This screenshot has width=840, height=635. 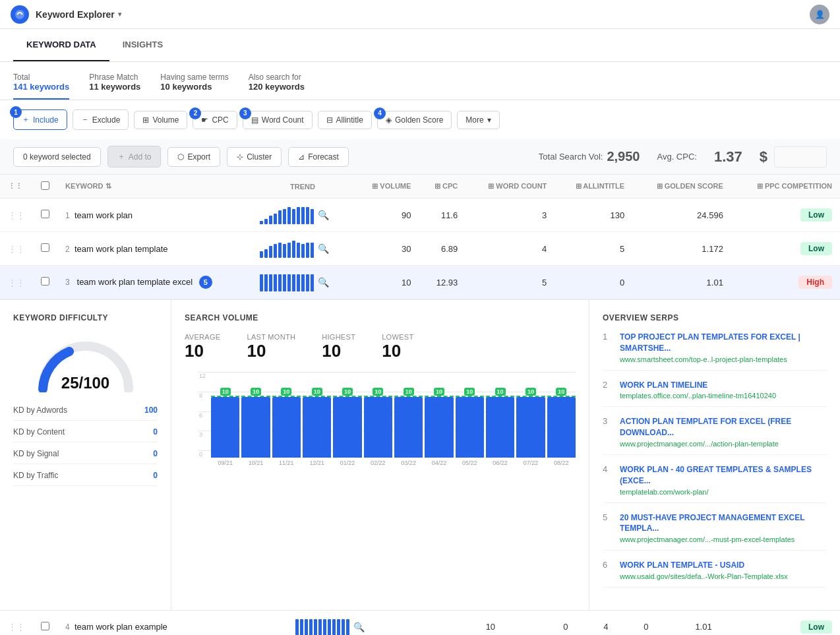 What do you see at coordinates (101, 120) in the screenshot?
I see `exclude-filter-btn: － Exclude` at bounding box center [101, 120].